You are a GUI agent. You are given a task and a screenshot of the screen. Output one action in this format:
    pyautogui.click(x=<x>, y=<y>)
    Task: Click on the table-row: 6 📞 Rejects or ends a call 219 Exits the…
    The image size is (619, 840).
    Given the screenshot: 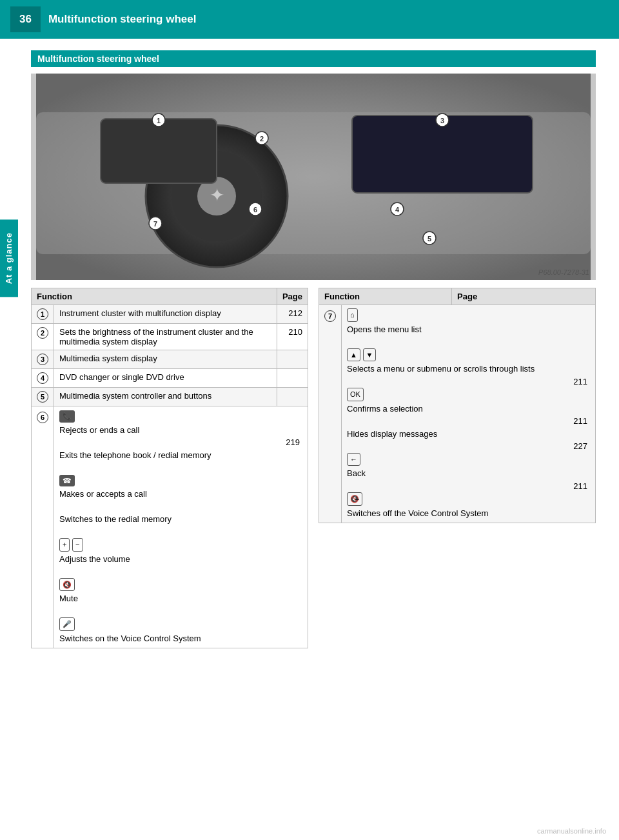 What is the action you would take?
    pyautogui.click(x=170, y=528)
    